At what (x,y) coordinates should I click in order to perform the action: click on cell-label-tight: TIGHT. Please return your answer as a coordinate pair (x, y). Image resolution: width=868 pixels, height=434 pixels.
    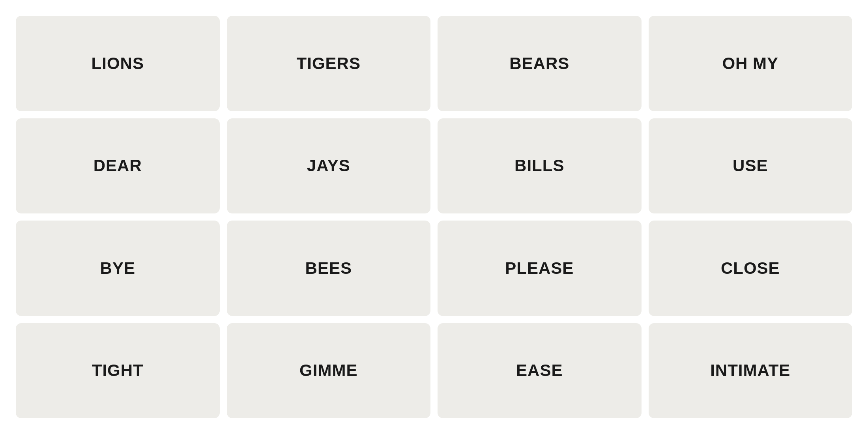
    Looking at the image, I should click on (118, 370).